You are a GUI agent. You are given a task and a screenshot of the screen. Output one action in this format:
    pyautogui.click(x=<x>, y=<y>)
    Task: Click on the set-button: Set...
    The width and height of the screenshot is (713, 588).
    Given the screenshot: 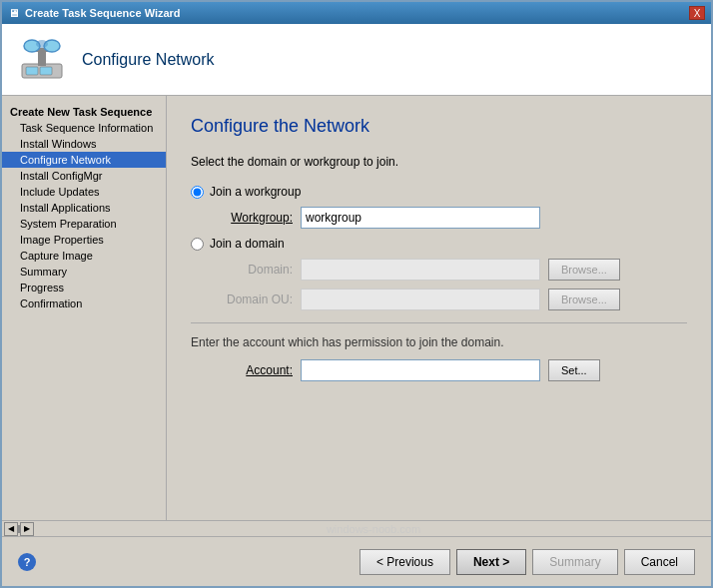 What is the action you would take?
    pyautogui.click(x=574, y=370)
    